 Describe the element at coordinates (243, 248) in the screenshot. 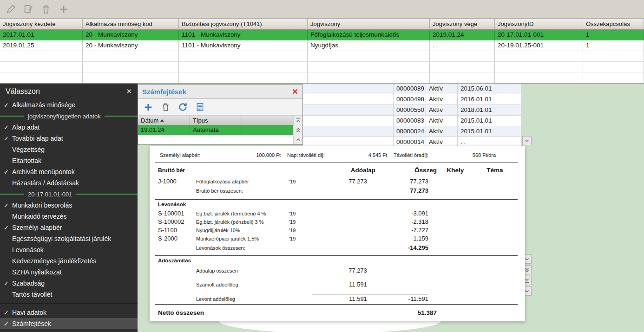

I see `deductions-total-label: Levonások összesen:` at that location.